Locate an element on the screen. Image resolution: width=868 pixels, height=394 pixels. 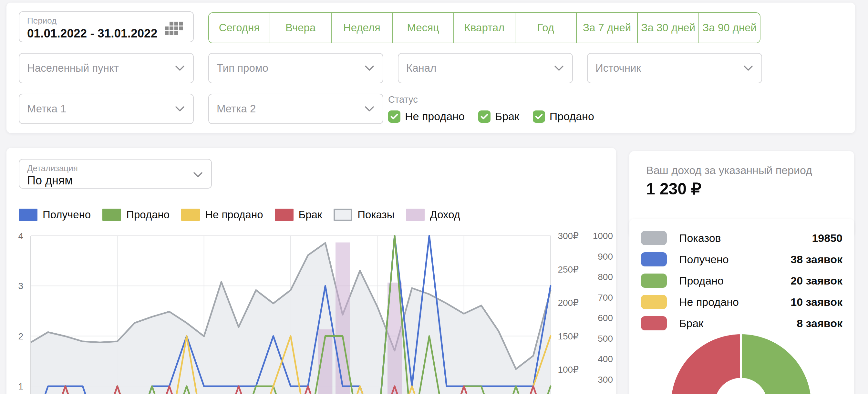
svg-text: 500 is located at coordinates (605, 339).